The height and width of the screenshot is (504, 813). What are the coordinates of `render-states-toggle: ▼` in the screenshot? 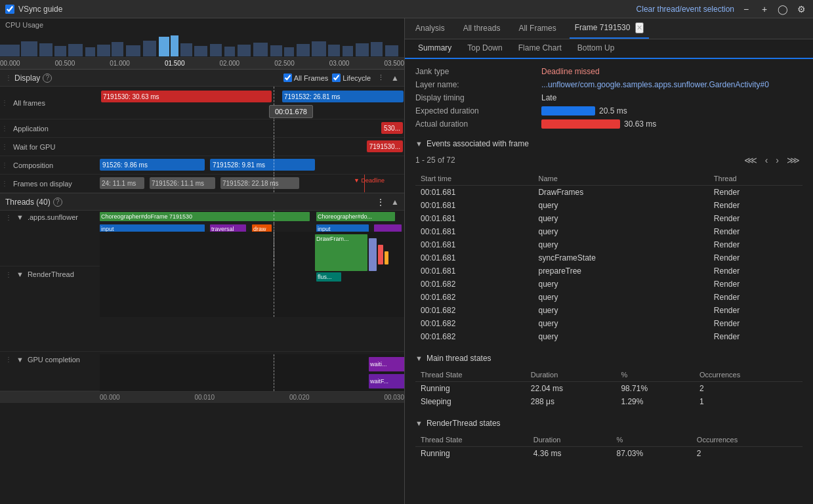 It's located at (419, 423).